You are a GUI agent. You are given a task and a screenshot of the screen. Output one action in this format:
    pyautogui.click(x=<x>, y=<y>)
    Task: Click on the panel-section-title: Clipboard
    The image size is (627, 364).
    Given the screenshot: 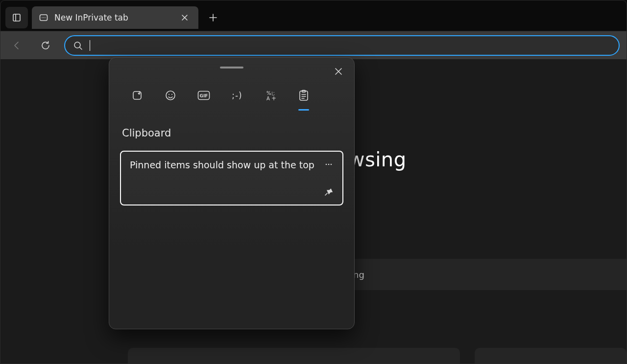 What is the action you would take?
    pyautogui.click(x=233, y=133)
    